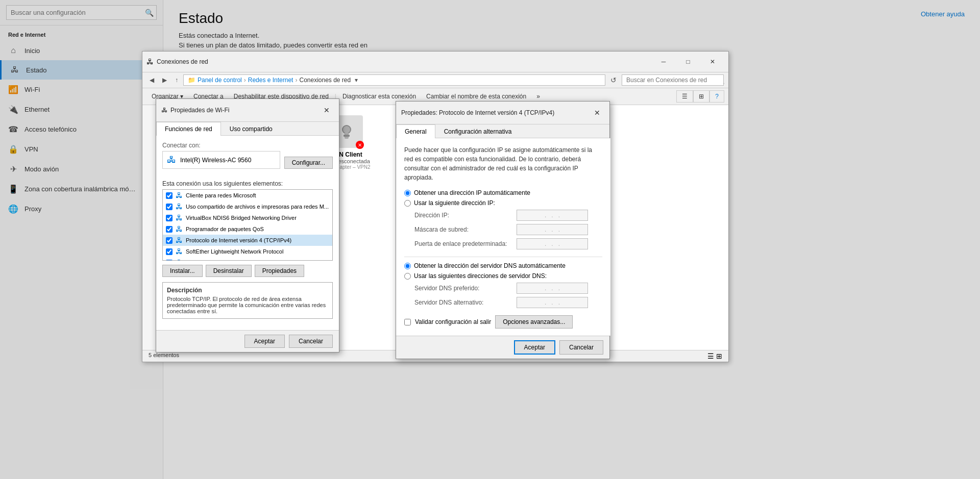  I want to click on item-text-3: Programador de paquetes QoS, so click(225, 229).